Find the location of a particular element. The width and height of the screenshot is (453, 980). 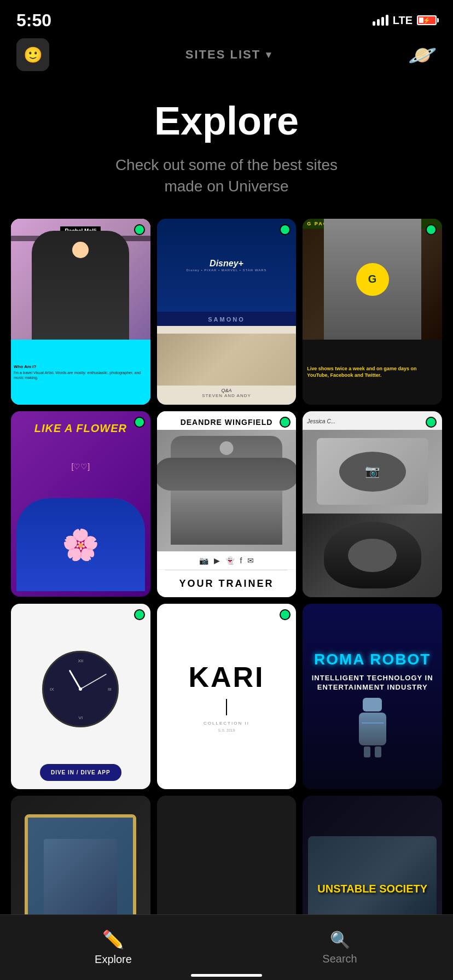

search-icon: 🔍 is located at coordinates (340, 940).